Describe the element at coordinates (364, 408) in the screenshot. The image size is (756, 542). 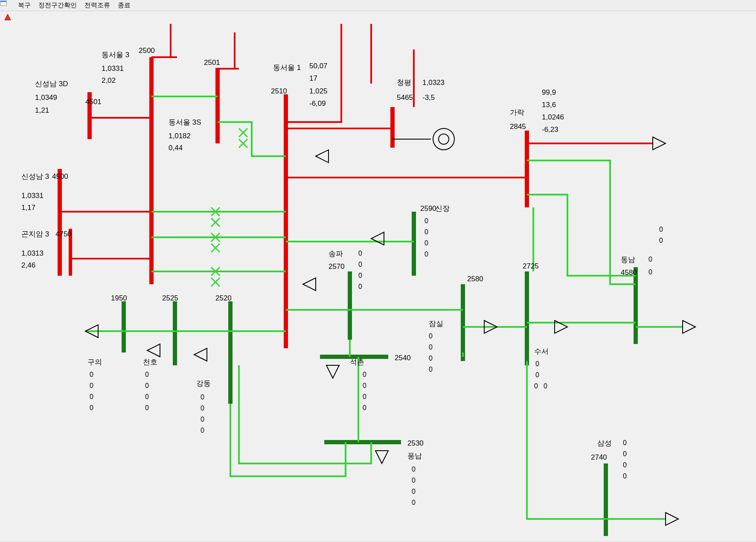
I see `bus-seokchon-v4: 0` at that location.